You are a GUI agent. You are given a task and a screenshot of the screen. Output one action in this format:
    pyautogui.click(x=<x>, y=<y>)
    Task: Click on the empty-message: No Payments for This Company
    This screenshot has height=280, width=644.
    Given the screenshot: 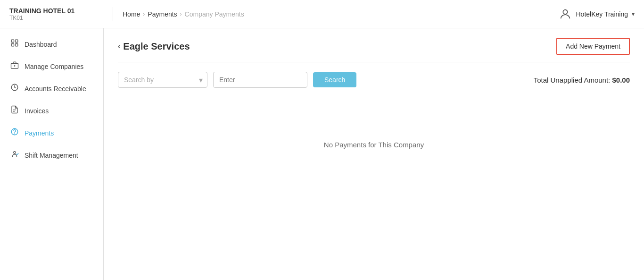 What is the action you would take?
    pyautogui.click(x=374, y=144)
    